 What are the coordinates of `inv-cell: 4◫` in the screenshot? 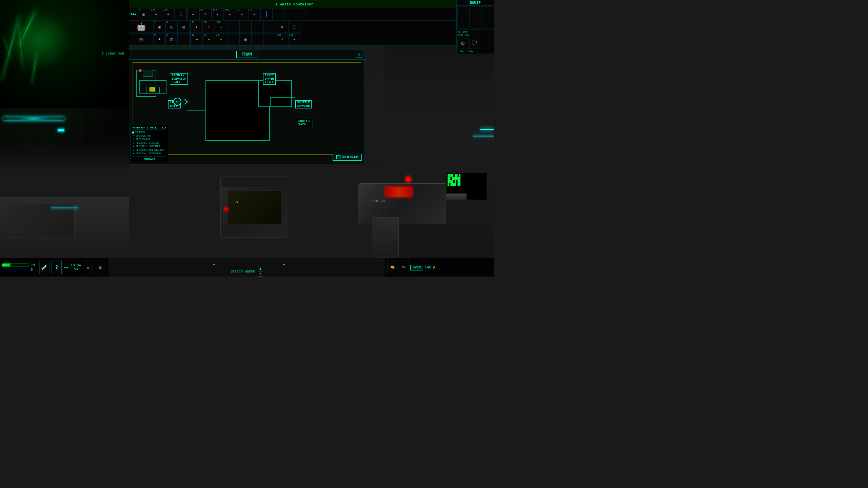 It's located at (172, 27).